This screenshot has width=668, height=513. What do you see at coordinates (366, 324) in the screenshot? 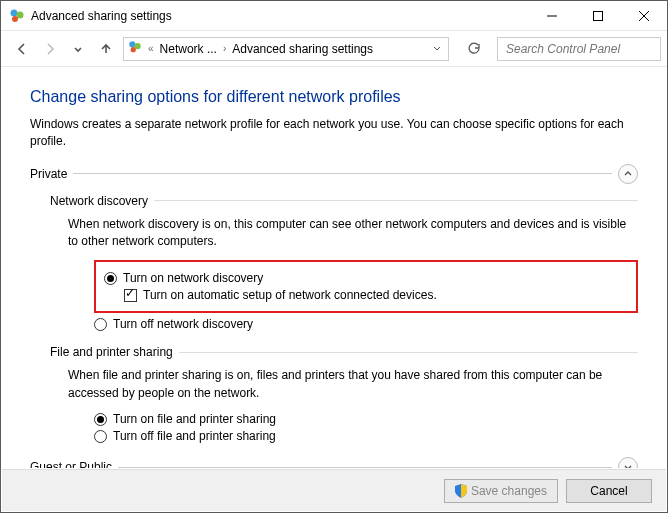
I see `radio-nd-off: Turn off network discovery` at bounding box center [366, 324].